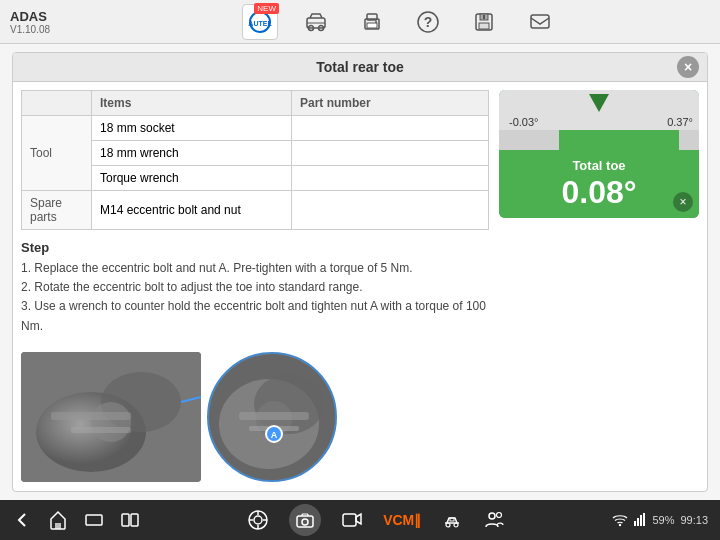 The image size is (720, 540). Describe the element at coordinates (255, 268) in the screenshot. I see `step-1: 1. Replace the eccentric bolt and nut A.…` at that location.